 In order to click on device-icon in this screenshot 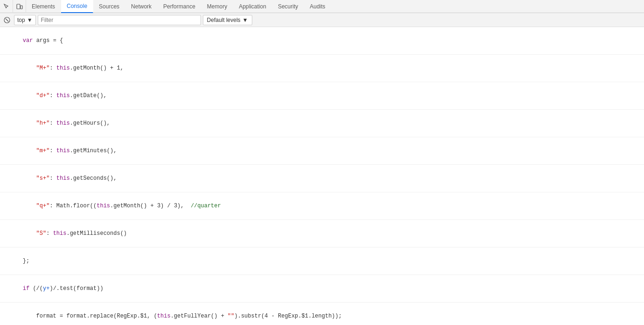, I will do `click(20, 7)`.